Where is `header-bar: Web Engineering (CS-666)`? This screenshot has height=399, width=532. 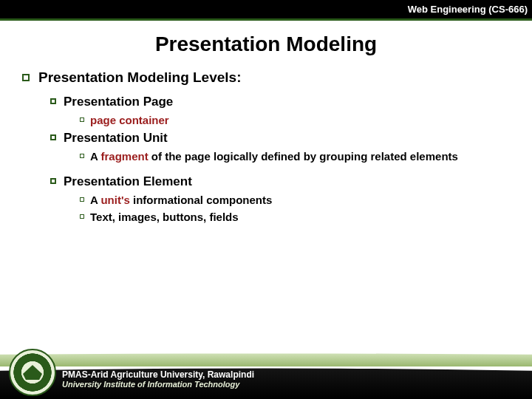 header-bar: Web Engineering (CS-666) is located at coordinates (266, 10).